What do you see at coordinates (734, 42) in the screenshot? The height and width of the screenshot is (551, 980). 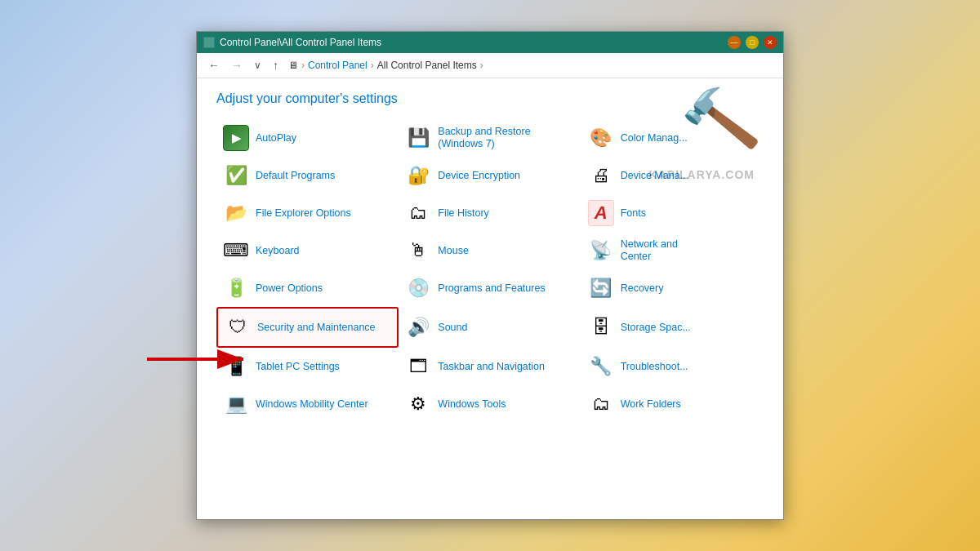 I see `win-minimize: —` at bounding box center [734, 42].